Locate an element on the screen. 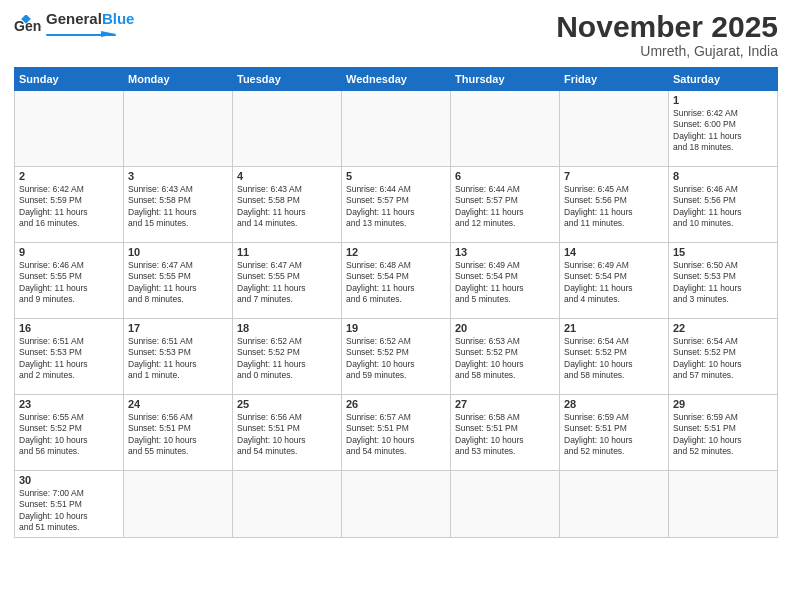  table-row: 14Sunrise: 6:49 AM Sunset: 5:54 PM Dayli… is located at coordinates (614, 281).